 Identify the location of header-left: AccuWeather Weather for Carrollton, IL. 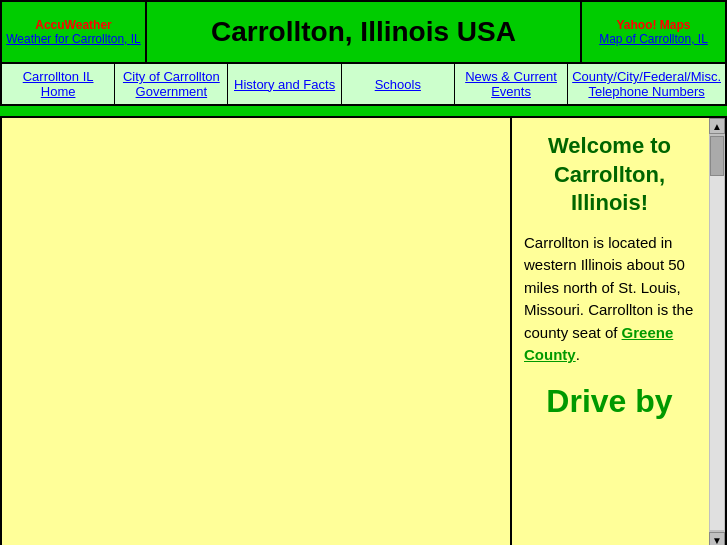
(74, 32).